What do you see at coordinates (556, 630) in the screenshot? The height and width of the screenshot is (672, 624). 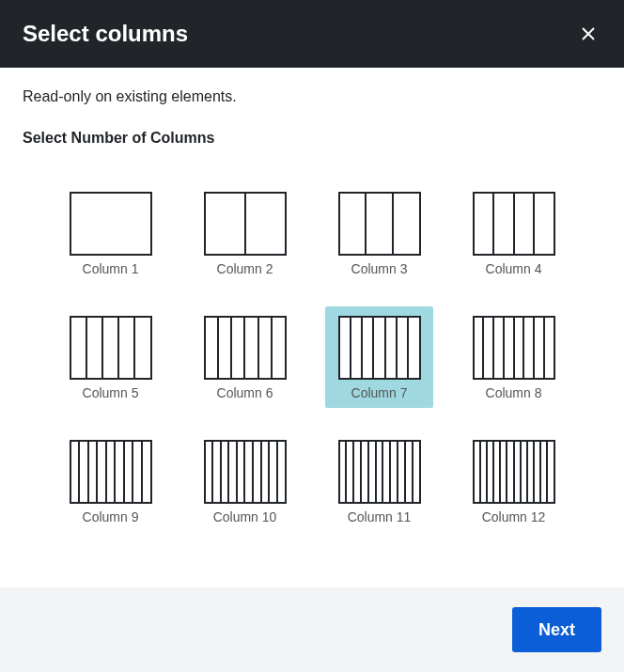 I see `next-button: Next` at bounding box center [556, 630].